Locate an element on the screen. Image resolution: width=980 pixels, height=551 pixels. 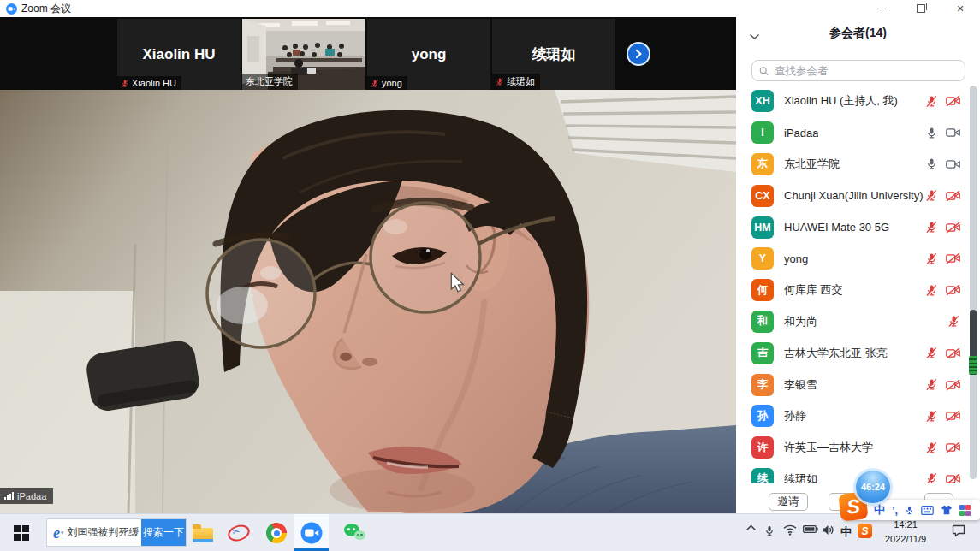
zoom-app-icon is located at coordinates (12, 9).